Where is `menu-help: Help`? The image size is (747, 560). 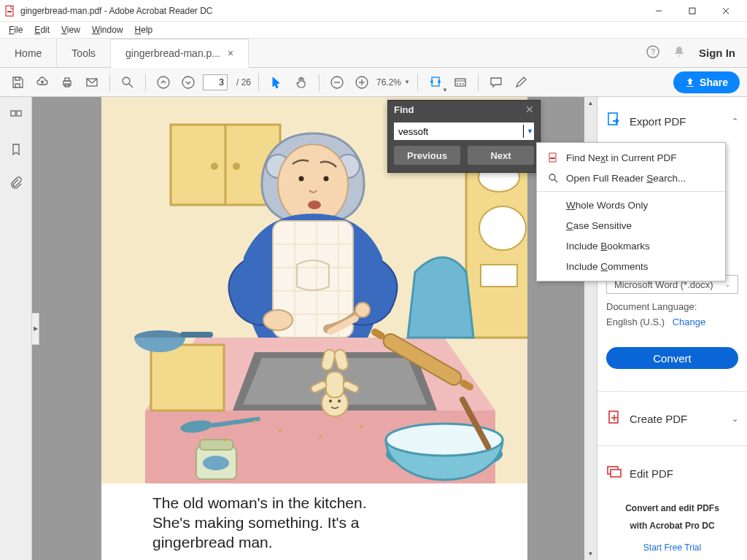
menu-help: Help is located at coordinates (144, 30).